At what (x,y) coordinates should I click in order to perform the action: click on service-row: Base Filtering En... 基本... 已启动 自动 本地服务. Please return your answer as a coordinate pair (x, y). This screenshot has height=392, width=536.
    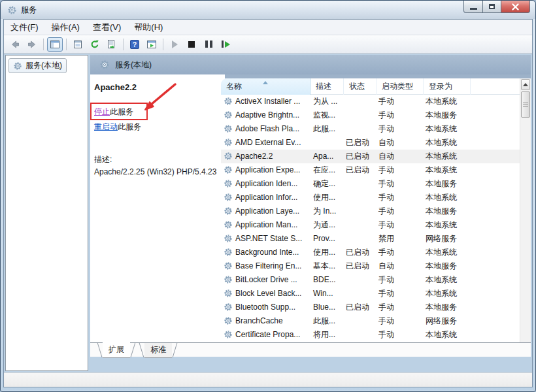
    Looking at the image, I should click on (370, 267).